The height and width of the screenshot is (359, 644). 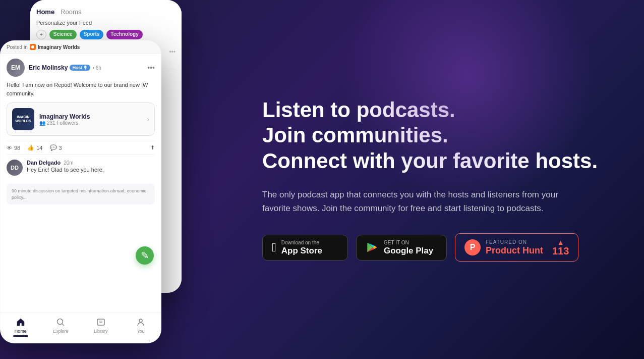 I want to click on nav-library: Library, so click(x=101, y=327).